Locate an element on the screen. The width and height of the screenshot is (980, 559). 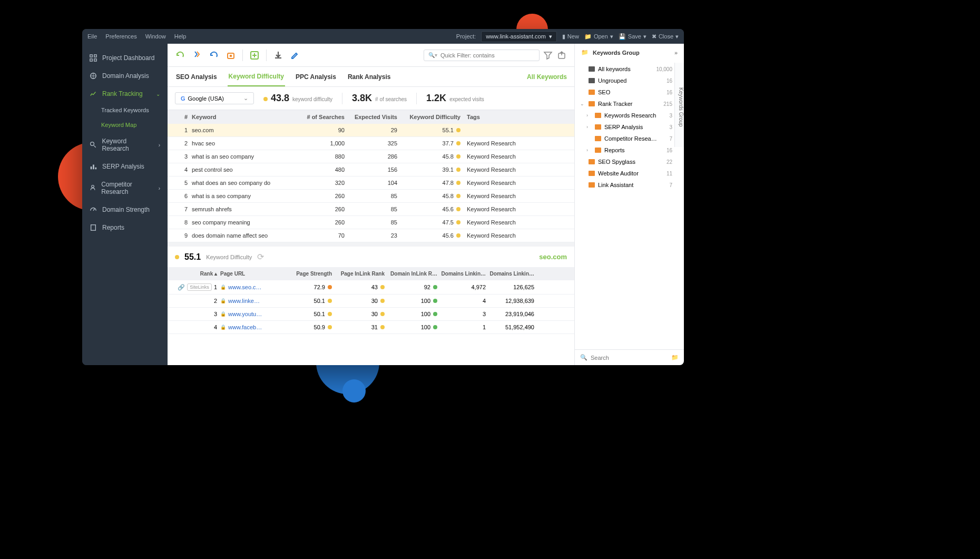
tree-label: Website Auditor is located at coordinates (619, 173).